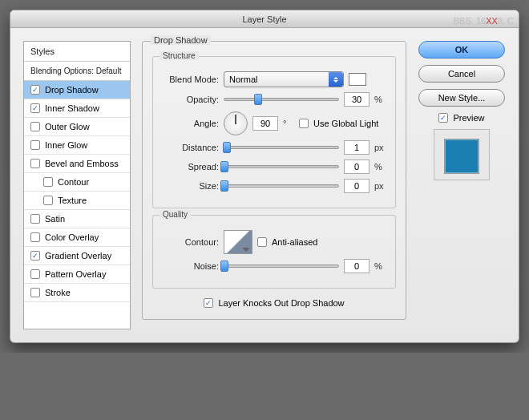  Describe the element at coordinates (357, 147) in the screenshot. I see `distance-input: 1` at that location.